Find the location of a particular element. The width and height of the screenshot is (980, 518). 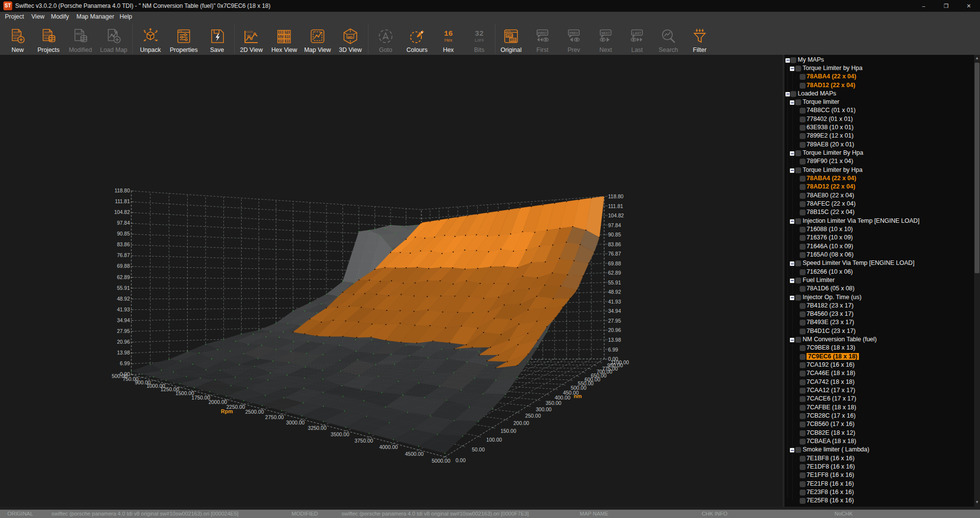

svg-text: 5000.00 is located at coordinates (441, 461).